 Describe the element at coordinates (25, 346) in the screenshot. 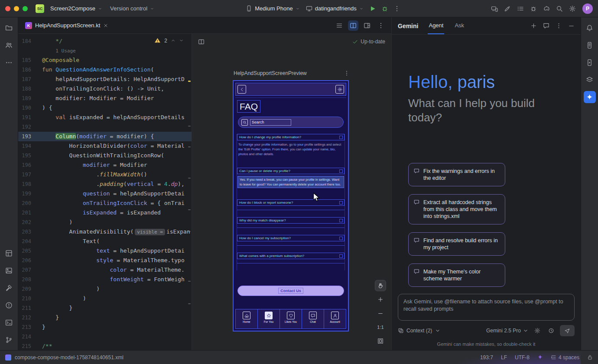

I see `line-number: 215` at that location.